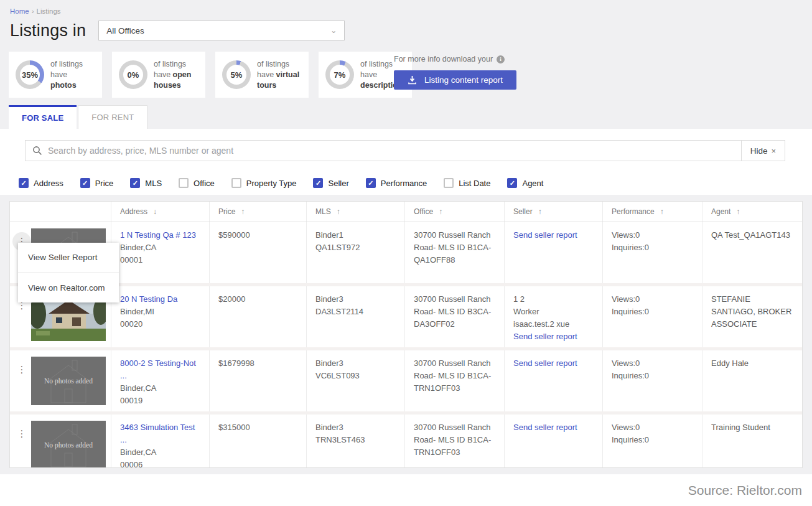  Describe the element at coordinates (161, 299) in the screenshot. I see `address-link: 20 N Testing Da` at that location.